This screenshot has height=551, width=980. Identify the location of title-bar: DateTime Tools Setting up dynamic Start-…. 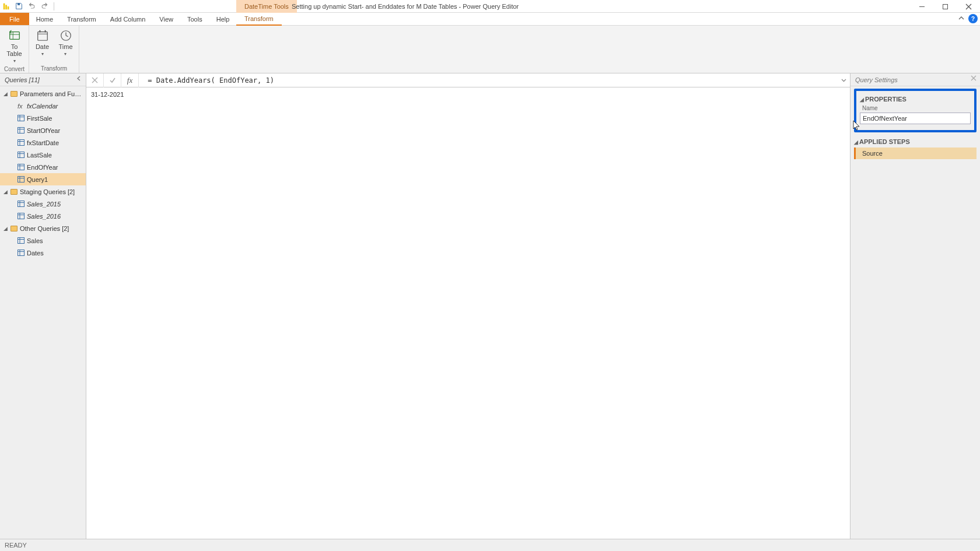
(490, 6).